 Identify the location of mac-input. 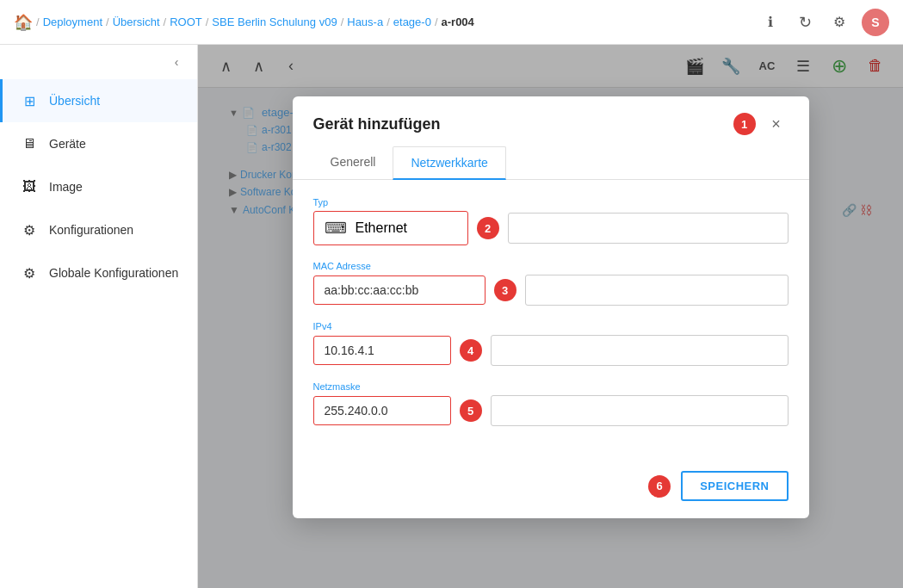
(399, 290).